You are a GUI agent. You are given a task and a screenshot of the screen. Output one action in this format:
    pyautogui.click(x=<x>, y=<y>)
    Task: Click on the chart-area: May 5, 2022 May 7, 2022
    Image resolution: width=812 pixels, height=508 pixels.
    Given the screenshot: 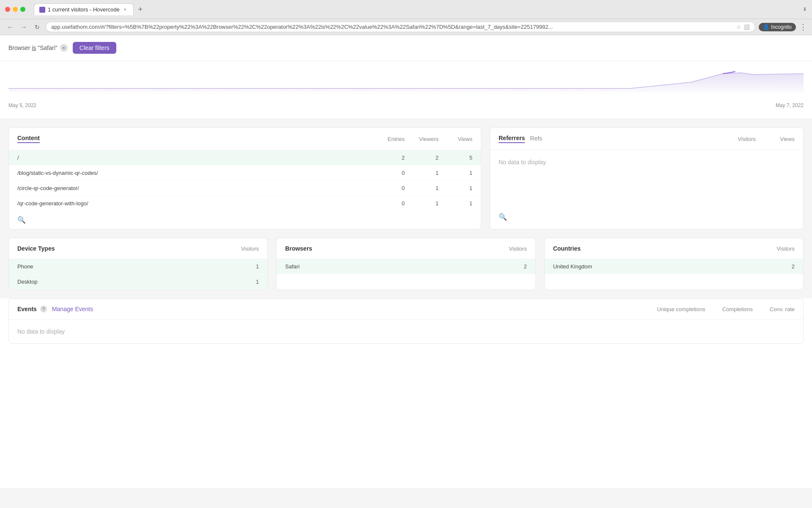 What is the action you would take?
    pyautogui.click(x=406, y=90)
    